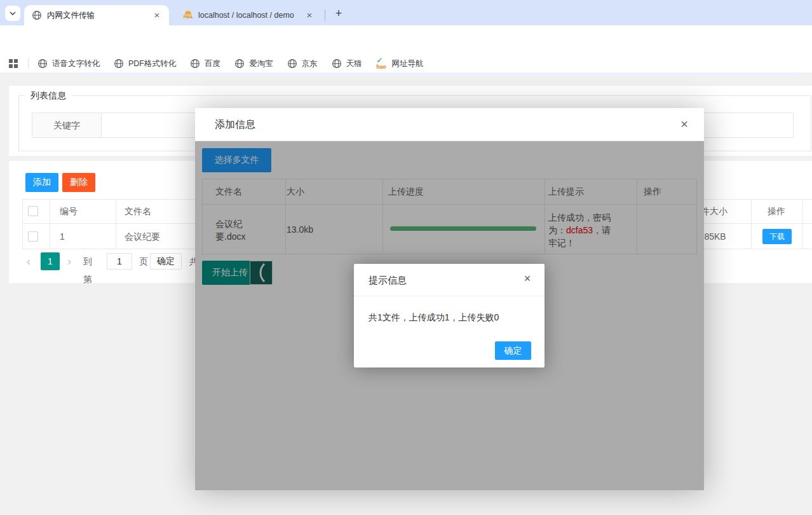  I want to click on tab-phpmyadmin: PMA localhost / localhost / demo ×, so click(248, 15).